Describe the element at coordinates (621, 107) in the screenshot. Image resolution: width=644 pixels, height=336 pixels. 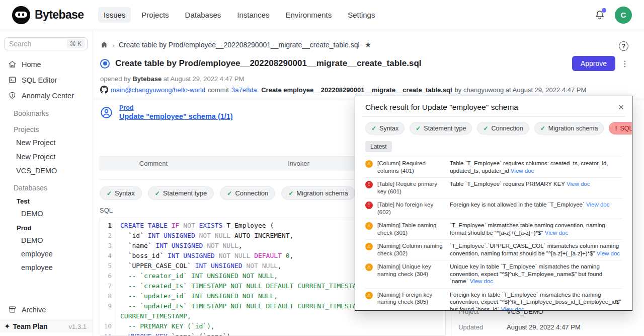
I see `close-icon: ×` at that location.